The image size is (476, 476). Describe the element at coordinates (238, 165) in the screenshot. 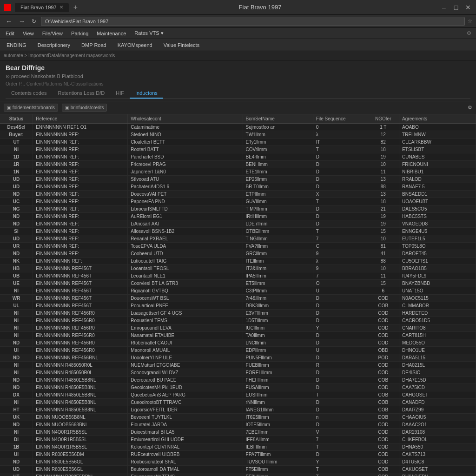

I see `table-row: 1REINNNNNNNN REF:FricreoevI PRAGBENI llm…` at that location.